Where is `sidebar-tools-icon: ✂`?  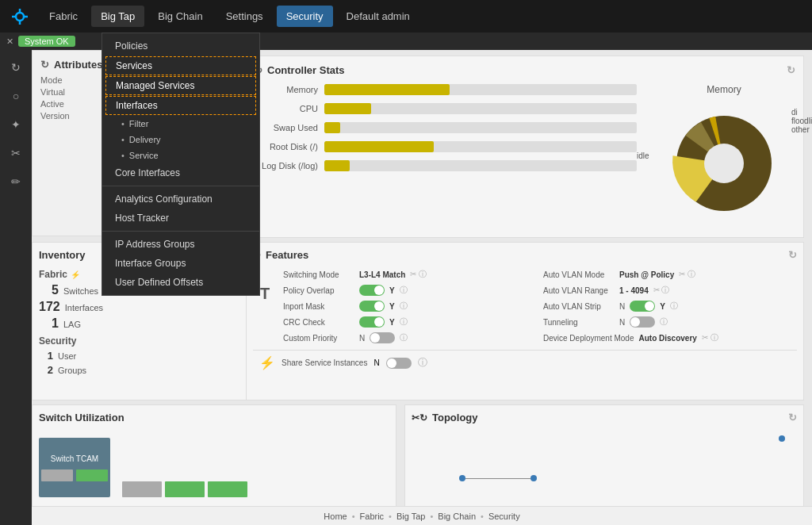
sidebar-tools-icon: ✂ is located at coordinates (16, 153).